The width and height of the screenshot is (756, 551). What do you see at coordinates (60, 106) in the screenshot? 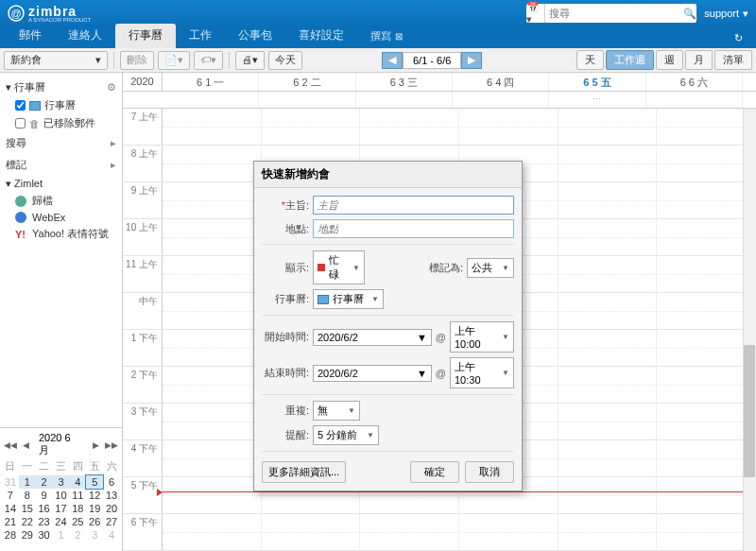
I see `sidebar-calendar-item: 行事曆` at bounding box center [60, 106].